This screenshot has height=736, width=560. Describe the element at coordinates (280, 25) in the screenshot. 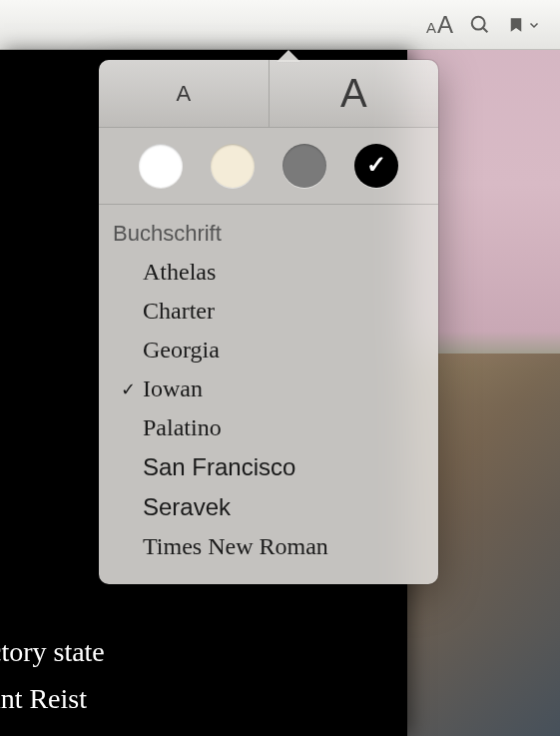

I see `reader-toolbar: A A` at that location.